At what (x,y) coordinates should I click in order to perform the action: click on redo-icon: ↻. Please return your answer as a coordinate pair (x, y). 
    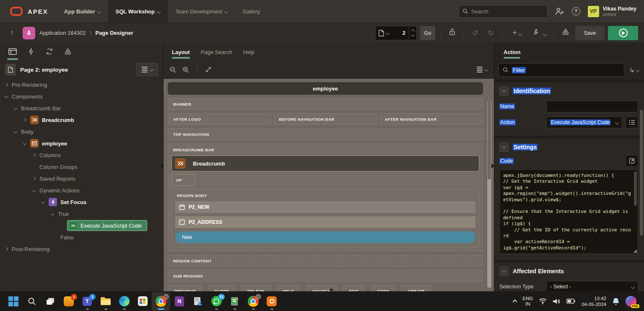
    Looking at the image, I should click on (491, 33).